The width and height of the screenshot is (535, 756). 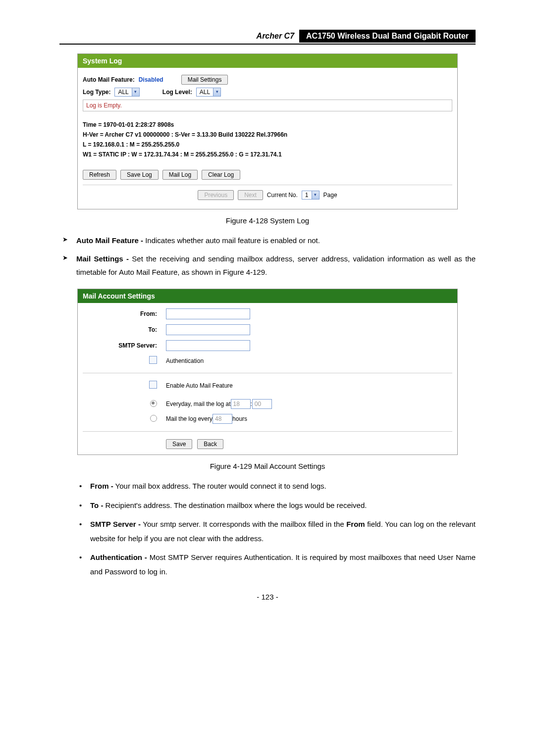 What do you see at coordinates (209, 92) in the screenshot?
I see `loglevel-select: ALL ▾` at bounding box center [209, 92].